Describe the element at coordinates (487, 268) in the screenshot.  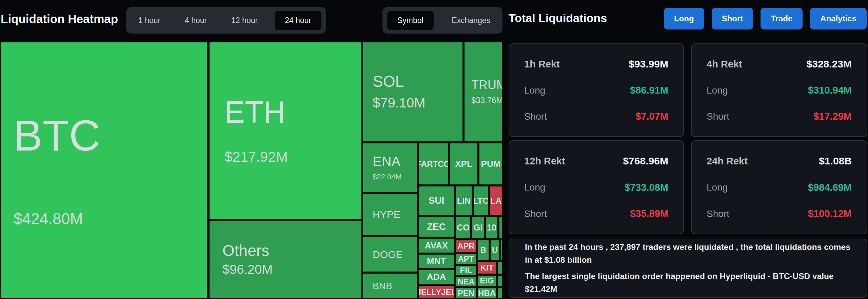
I see `treemap-cell-kit: KIT` at that location.